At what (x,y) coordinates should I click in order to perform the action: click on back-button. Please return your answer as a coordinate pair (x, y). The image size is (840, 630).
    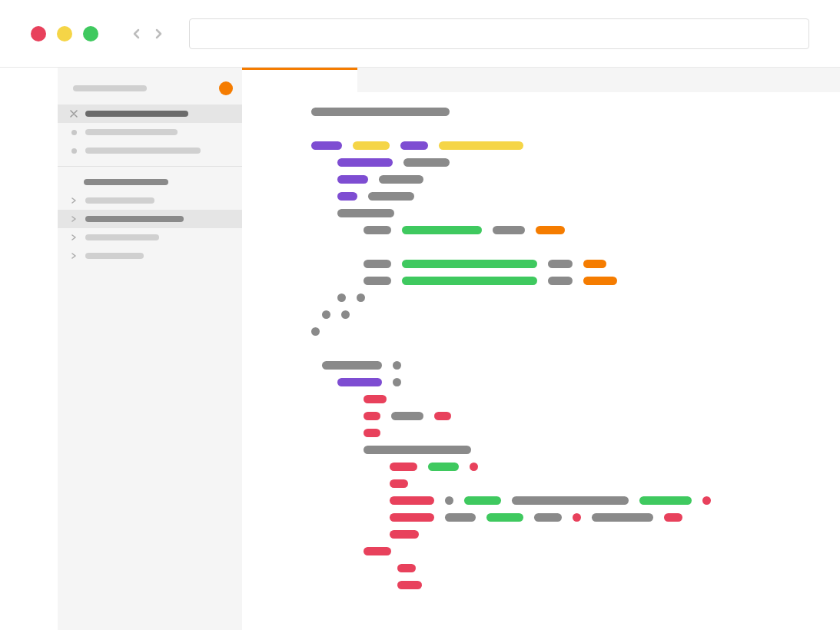
    Looking at the image, I should click on (137, 34).